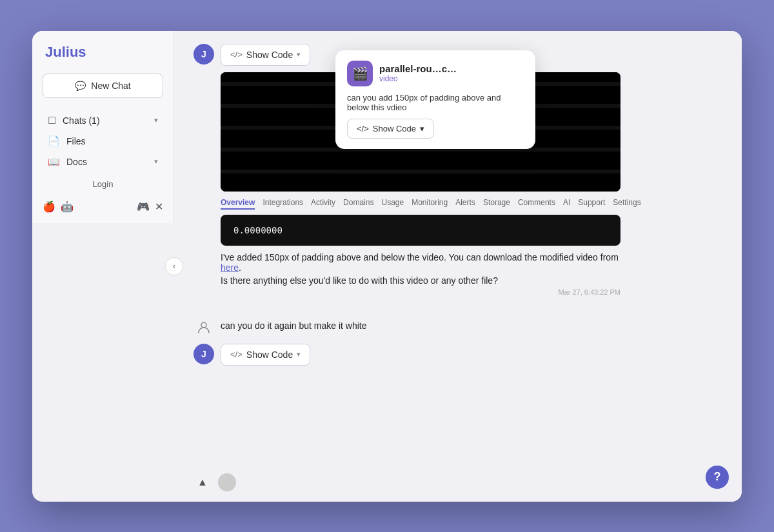 This screenshot has height=532, width=774. I want to click on ai-response-text-1: I've added 150px of padding above and be…, so click(421, 262).